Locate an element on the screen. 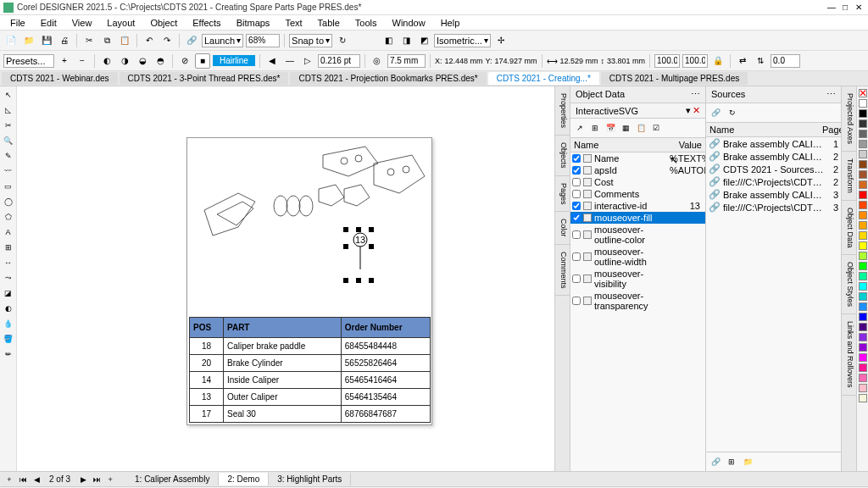  document-tab: CDTS 2021 - 3-Point Thread PRES.des* is located at coordinates (204, 78).